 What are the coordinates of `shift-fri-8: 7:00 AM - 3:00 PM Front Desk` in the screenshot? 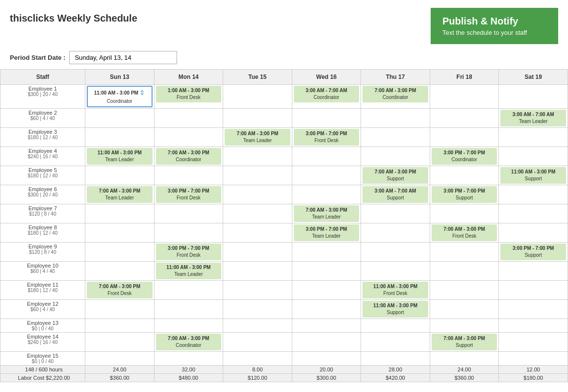 It's located at (464, 232).